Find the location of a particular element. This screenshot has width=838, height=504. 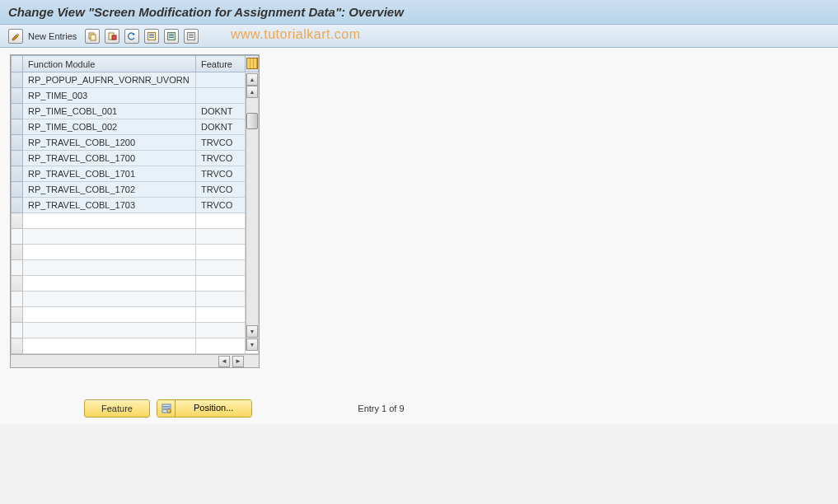

scroll-down-icon: ▼ is located at coordinates (252, 331).